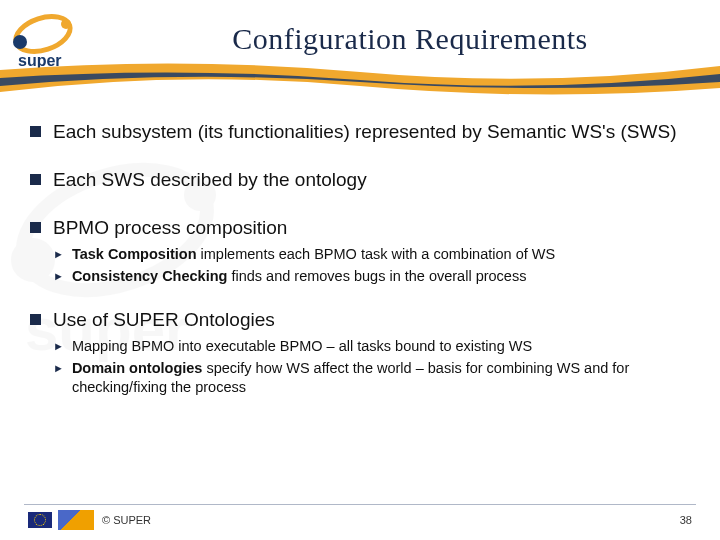  Describe the element at coordinates (372, 377) in the screenshot. I see `sub-bullet-item: ► Domain ontologies specify how WS affec…` at that location.